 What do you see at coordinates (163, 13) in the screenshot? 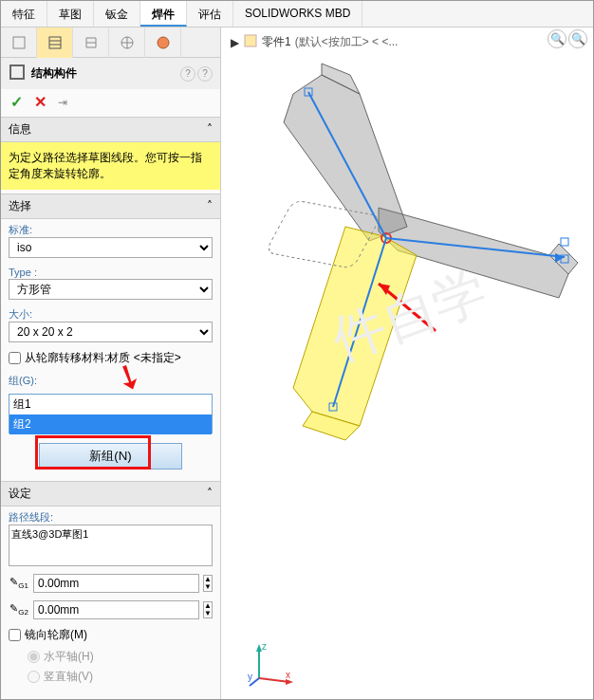
I see `tab-weldment: 焊件` at bounding box center [163, 13].